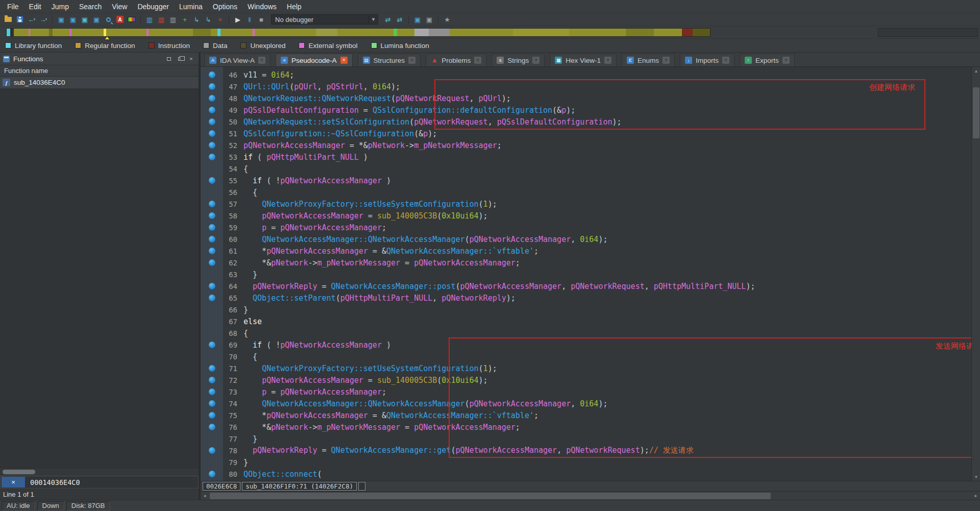 The image size is (980, 511). Describe the element at coordinates (197, 19) in the screenshot. I see `jump-xref-icon: ↳` at that location.